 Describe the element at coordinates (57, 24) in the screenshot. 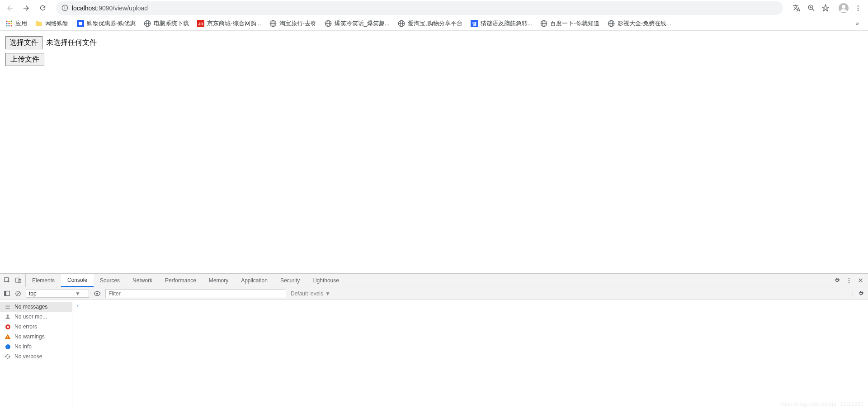

I see `bookmark-label: 网络购物` at that location.